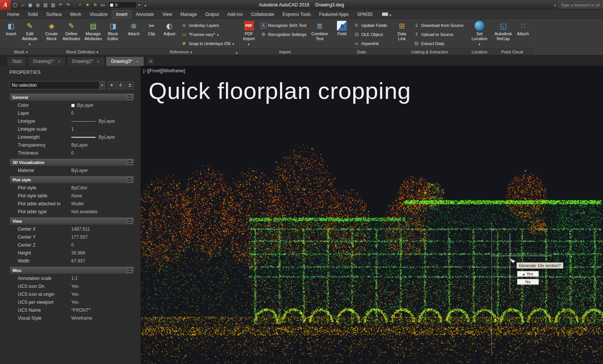 Image resolution: width=603 pixels, height=364 pixels. Describe the element at coordinates (103, 237) in the screenshot. I see `property-value: 177.557` at that location.